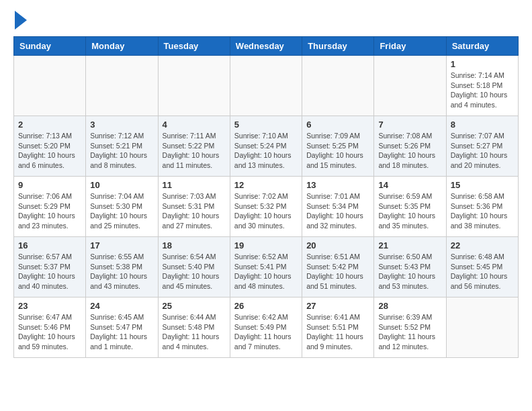 The height and width of the screenshot is (411, 532). I want to click on day-number: 26, so click(266, 306).